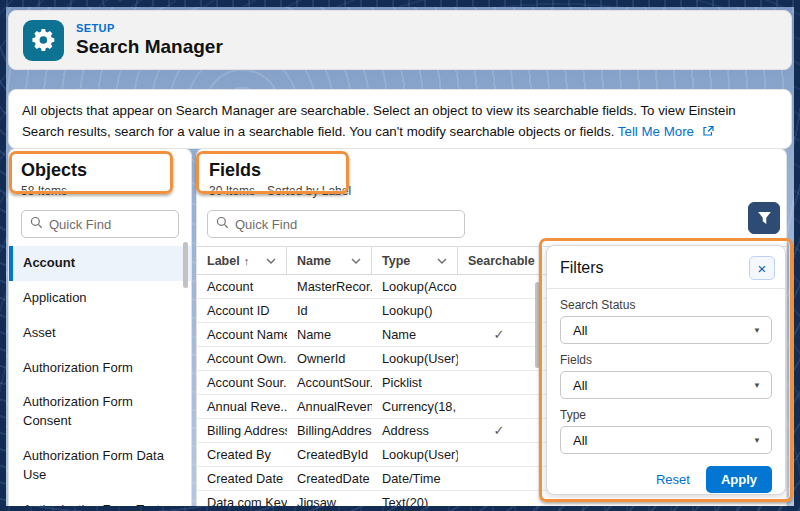 The width and height of the screenshot is (800, 511). I want to click on cell-label: Created Date, so click(242, 478).